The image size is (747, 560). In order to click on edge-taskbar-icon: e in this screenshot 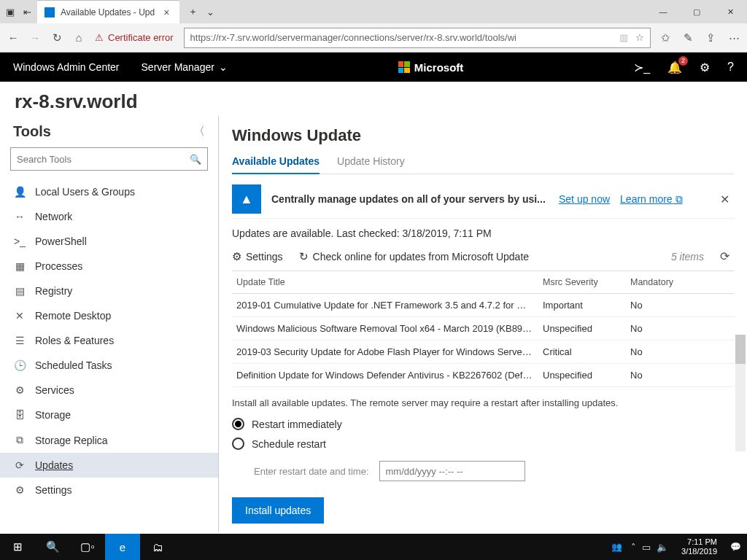, I will do `click(123, 547)`.